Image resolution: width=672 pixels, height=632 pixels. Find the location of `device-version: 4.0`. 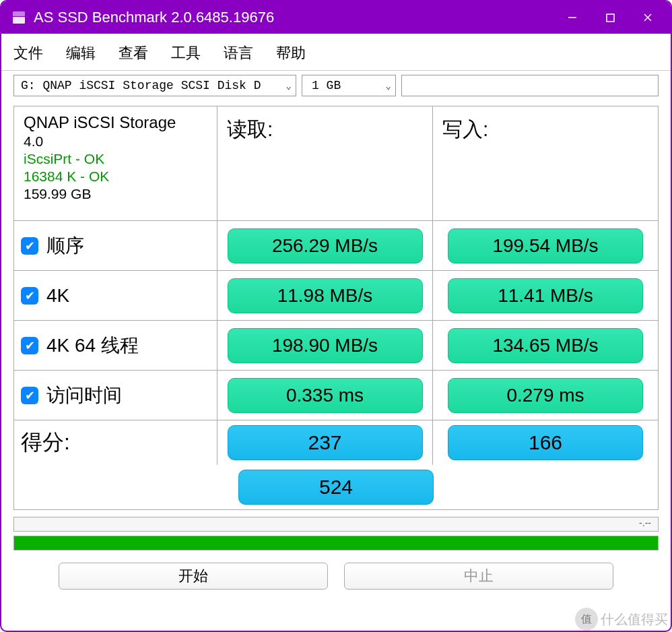

device-version: 4.0 is located at coordinates (34, 141).